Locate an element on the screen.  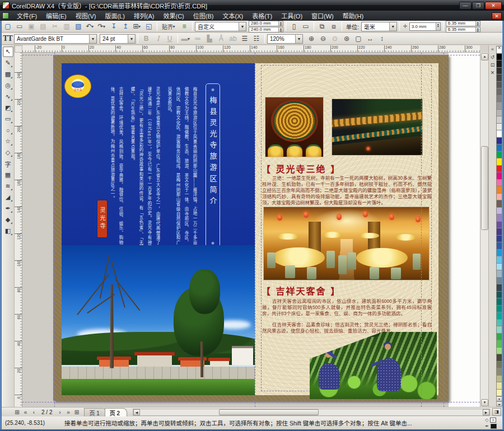
photo-temple-roof-ridge is located at coordinates (377, 127).